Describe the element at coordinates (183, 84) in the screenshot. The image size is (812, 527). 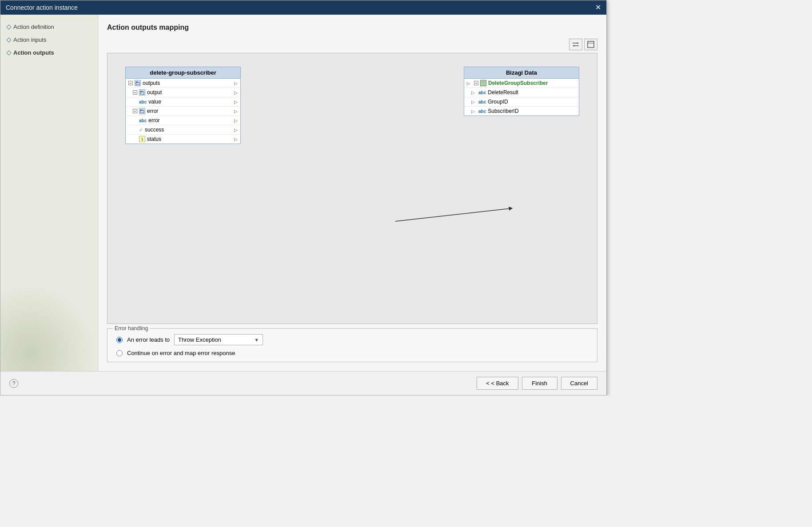
I see `tree-row: − outputs ▷` at that location.